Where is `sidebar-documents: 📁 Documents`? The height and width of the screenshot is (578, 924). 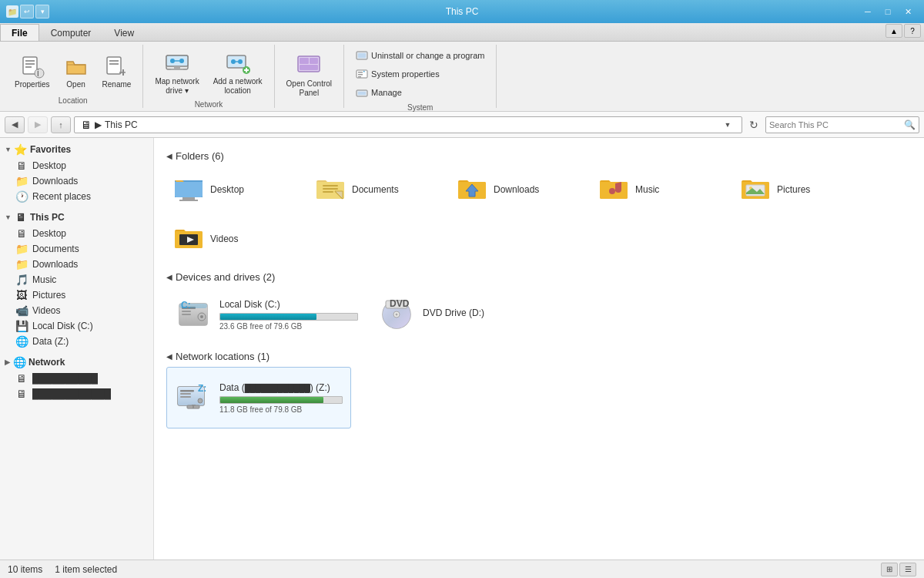
sidebar-documents: 📁 Documents is located at coordinates (77, 249).